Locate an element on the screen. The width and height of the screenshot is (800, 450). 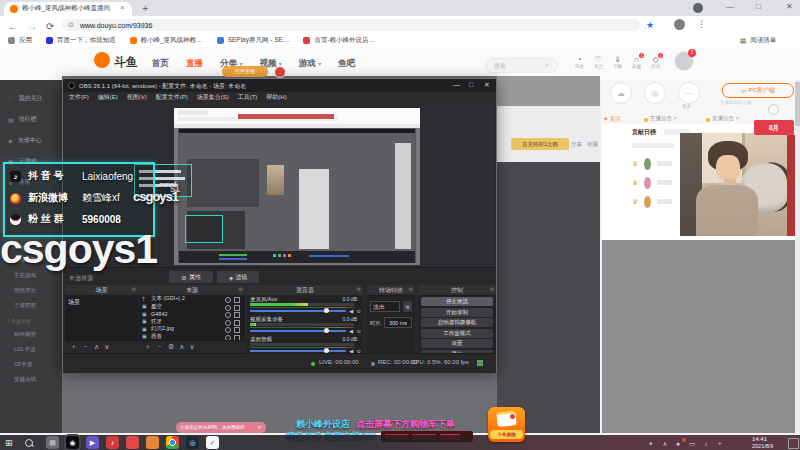
browser-menu-icon: ⋮ is located at coordinates (702, 24).